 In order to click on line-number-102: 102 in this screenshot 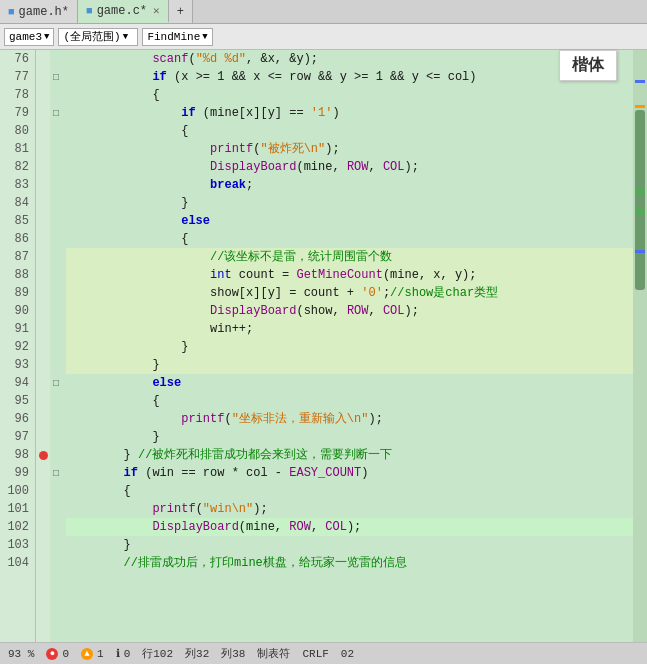, I will do `click(18, 527)`.